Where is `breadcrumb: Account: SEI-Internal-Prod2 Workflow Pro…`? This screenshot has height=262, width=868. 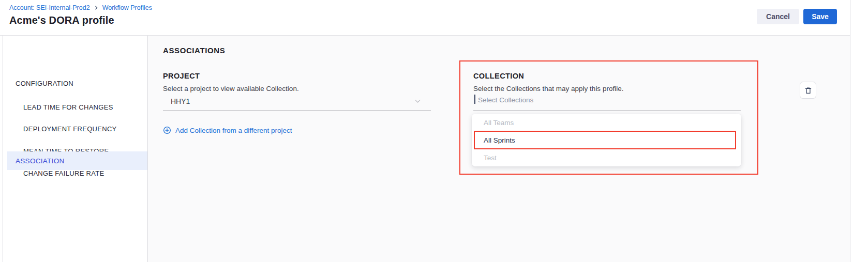 breadcrumb: Account: SEI-Internal-Prod2 Workflow Pro… is located at coordinates (81, 8).